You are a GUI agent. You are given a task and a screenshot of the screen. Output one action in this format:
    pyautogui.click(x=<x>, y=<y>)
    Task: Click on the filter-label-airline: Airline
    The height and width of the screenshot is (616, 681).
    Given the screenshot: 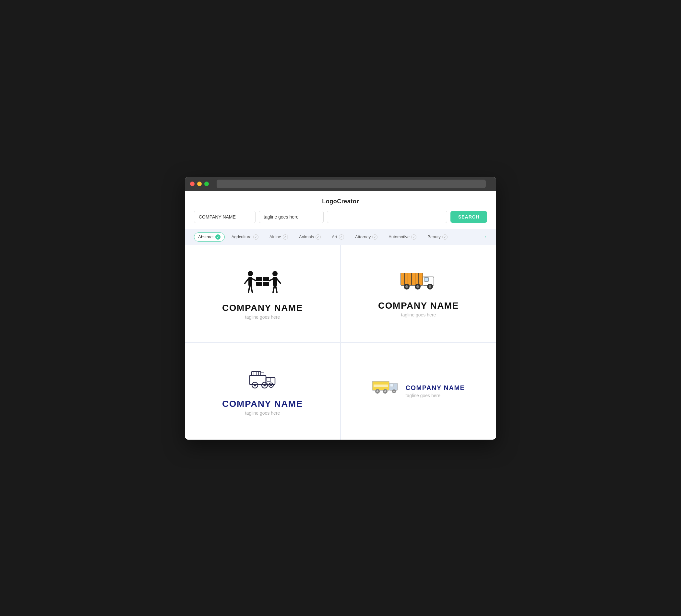 What is the action you would take?
    pyautogui.click(x=275, y=237)
    